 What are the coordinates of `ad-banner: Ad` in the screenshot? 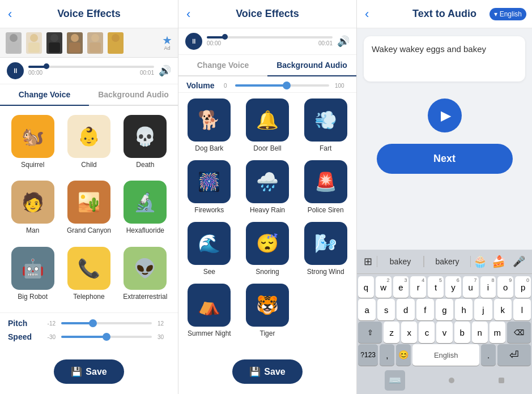 It's located at (89, 43).